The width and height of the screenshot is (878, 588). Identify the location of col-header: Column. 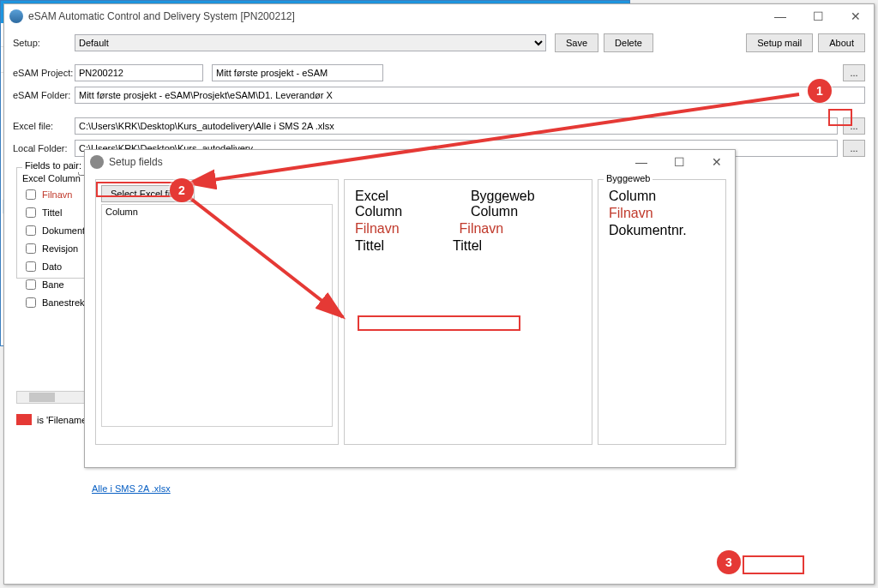
(217, 212).